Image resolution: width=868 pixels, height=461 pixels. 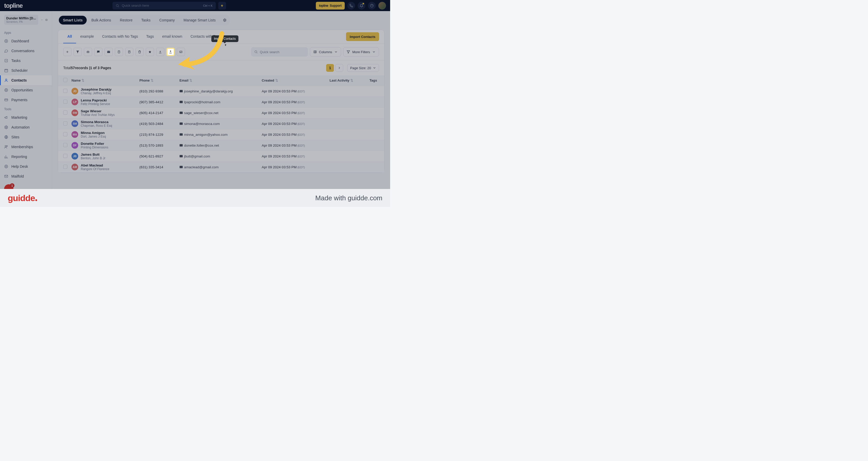 I want to click on nav-marketing: Marketing, so click(x=26, y=117).